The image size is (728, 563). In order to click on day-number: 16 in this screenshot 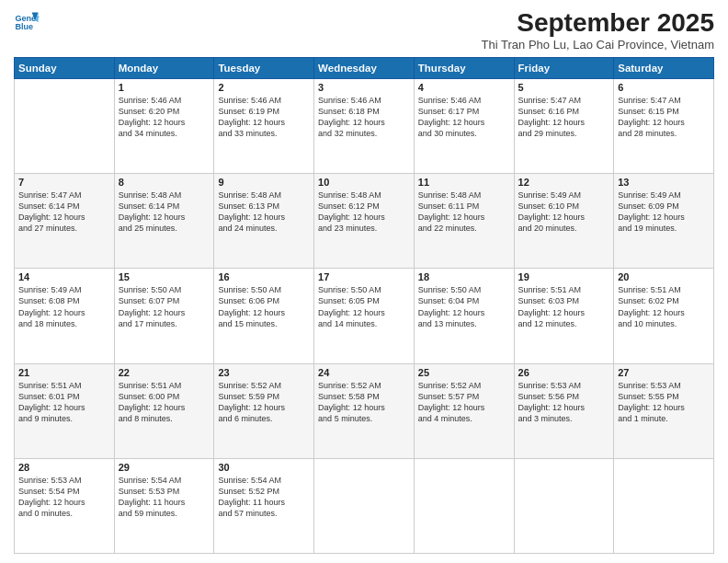, I will do `click(264, 277)`.